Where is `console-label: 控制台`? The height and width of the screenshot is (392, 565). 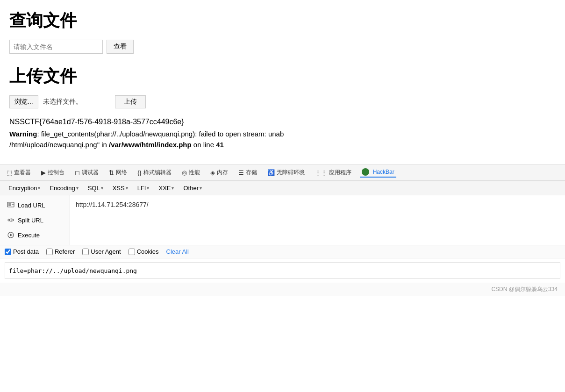
console-label: 控制台 is located at coordinates (56, 173).